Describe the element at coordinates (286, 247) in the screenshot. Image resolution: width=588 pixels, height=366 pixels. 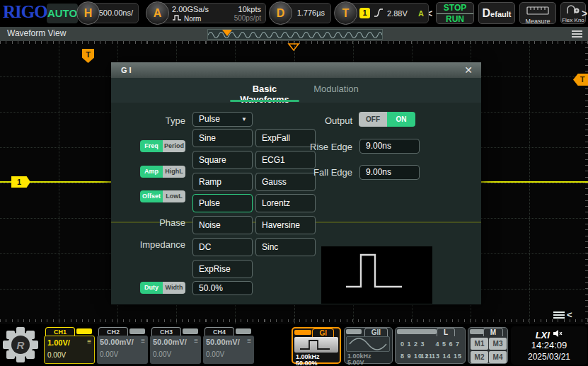
I see `waveform-button-sinc: Sinc` at that location.